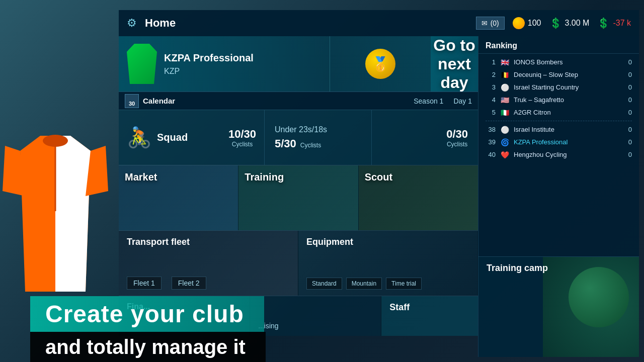 This screenshot has width=644, height=362. Describe the element at coordinates (630, 87) in the screenshot. I see `points-3: 0` at that location.